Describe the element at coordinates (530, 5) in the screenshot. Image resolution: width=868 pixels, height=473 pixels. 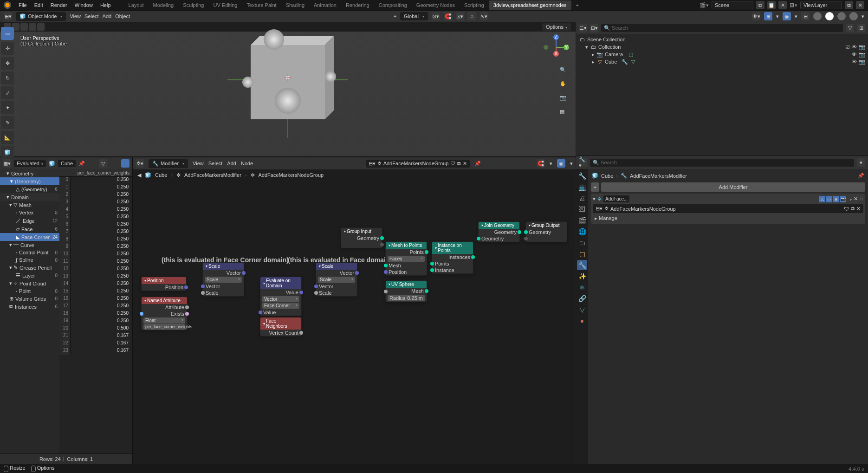
I see `tab-custom: 3dview,spreadsheet,geomnodes` at that location.